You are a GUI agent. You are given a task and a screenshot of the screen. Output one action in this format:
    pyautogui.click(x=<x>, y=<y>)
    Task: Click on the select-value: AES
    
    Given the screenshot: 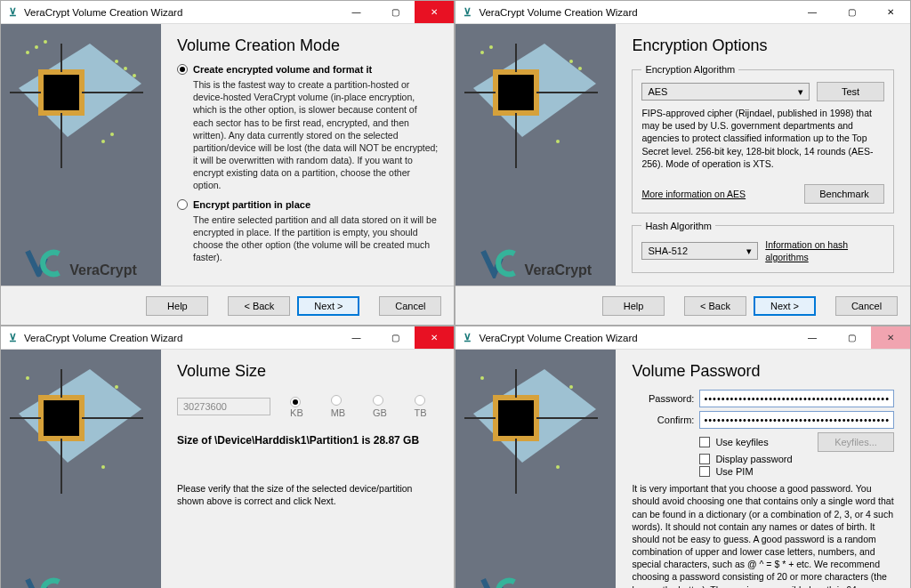 What is the action you would take?
    pyautogui.click(x=657, y=92)
    